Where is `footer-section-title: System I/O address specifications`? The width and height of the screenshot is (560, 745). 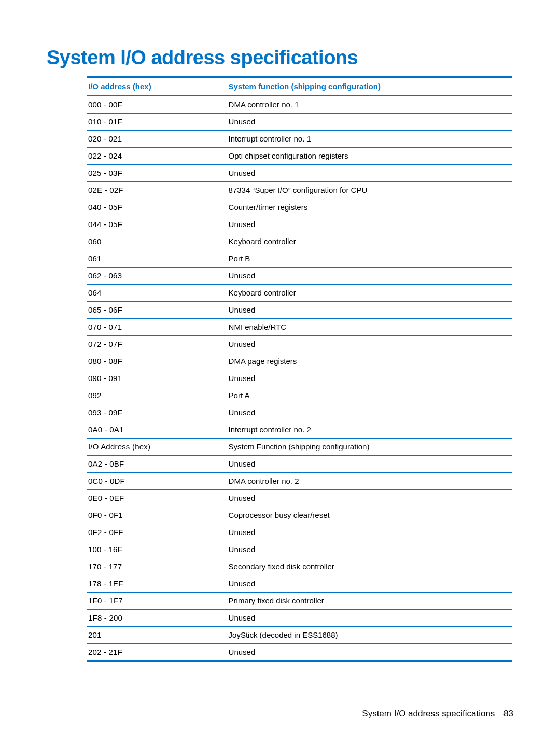
footer-section-title: System I/O address specifications is located at coordinates (428, 713).